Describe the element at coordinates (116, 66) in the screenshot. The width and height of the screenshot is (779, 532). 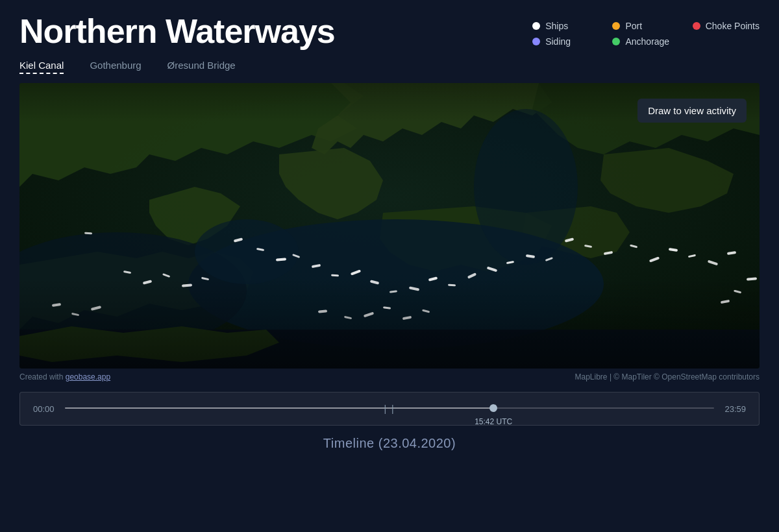
I see `tab-gothenburg: Gothenburg` at that location.